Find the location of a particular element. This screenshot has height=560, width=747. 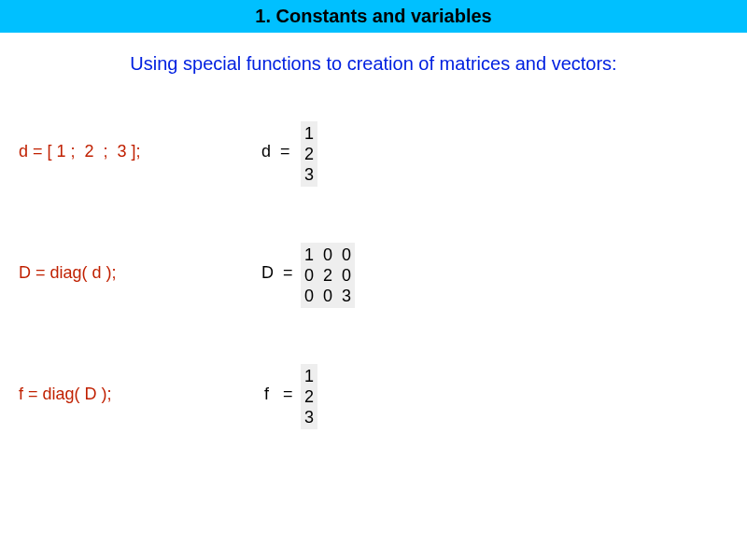

output-label: f = is located at coordinates (278, 394).